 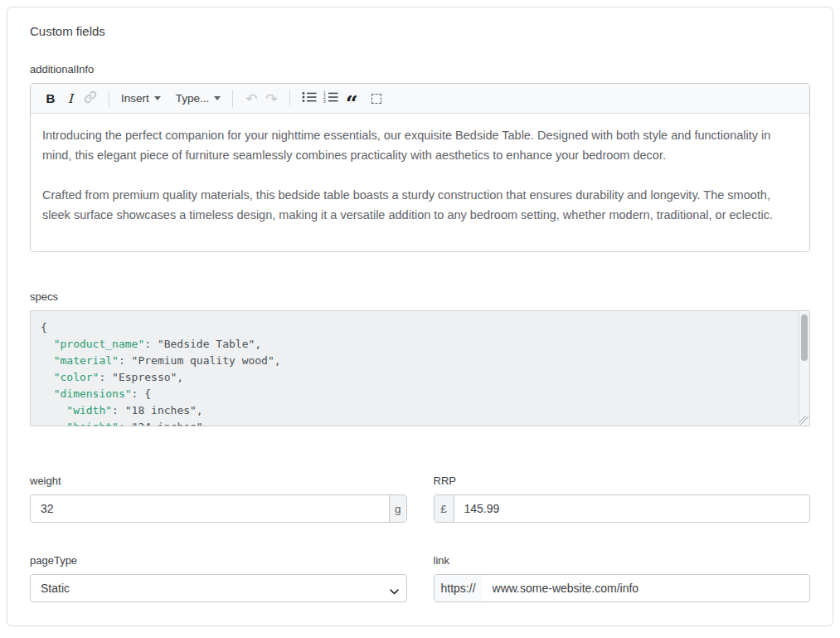 What do you see at coordinates (420, 145) in the screenshot?
I see `editor-paragraph: Introducing the perfect companion for yo…` at bounding box center [420, 145].